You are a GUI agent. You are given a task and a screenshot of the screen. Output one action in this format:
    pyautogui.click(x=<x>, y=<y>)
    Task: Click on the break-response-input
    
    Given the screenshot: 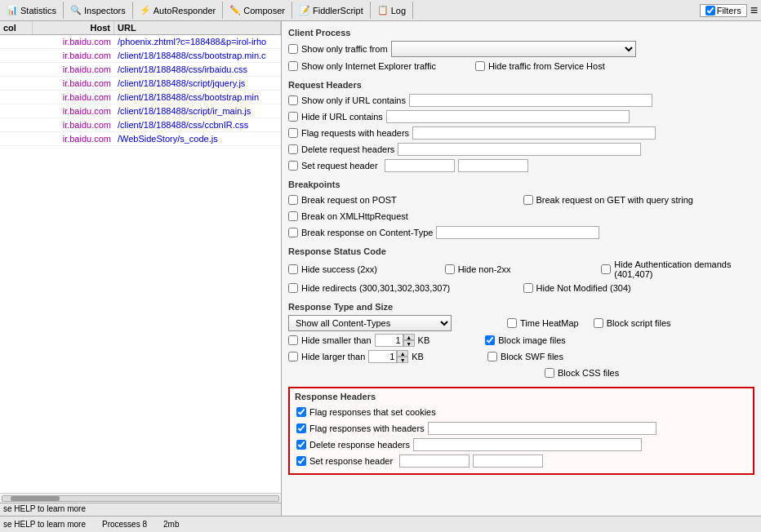 What is the action you would take?
    pyautogui.click(x=518, y=233)
    